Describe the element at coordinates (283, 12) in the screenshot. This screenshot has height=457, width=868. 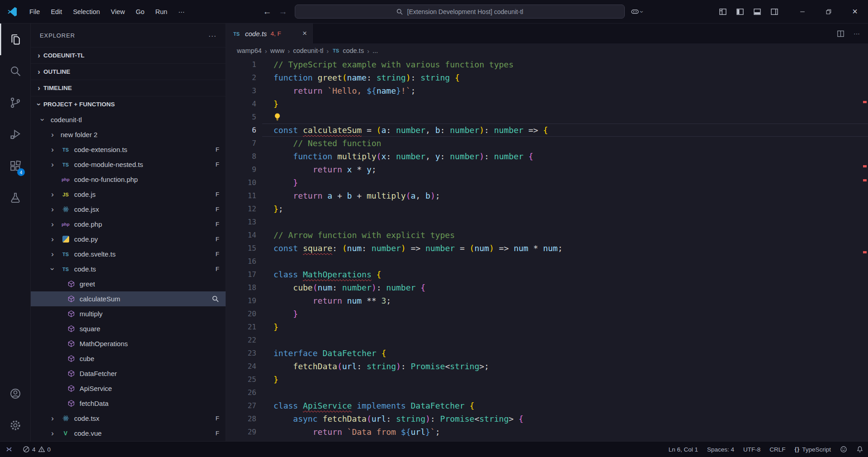
I see `forward-button: →` at that location.